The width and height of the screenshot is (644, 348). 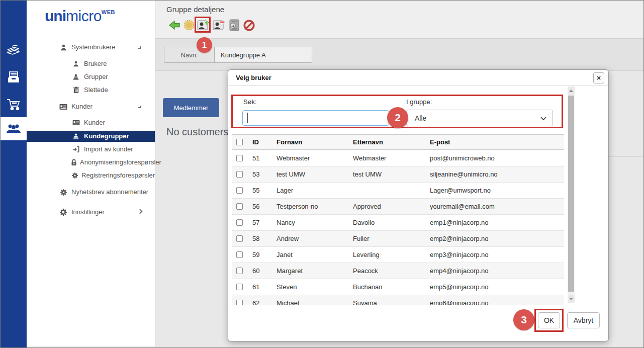 What do you see at coordinates (90, 176) in the screenshot?
I see `sidebar-item-registrering: Registreringsforespørsler` at bounding box center [90, 176].